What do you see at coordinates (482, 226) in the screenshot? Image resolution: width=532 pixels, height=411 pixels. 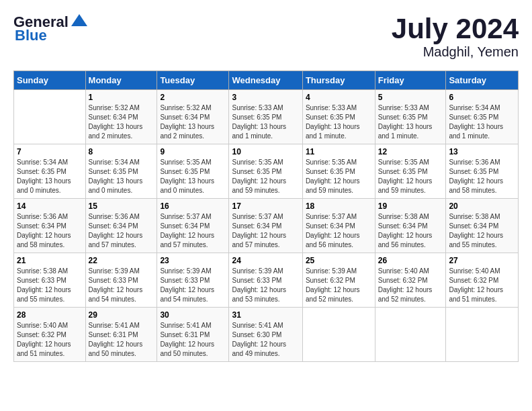 I see `calendar-cell: 20Sunrise: 5:38 AMSunset: 6:34 PMDayligh…` at bounding box center [482, 226].